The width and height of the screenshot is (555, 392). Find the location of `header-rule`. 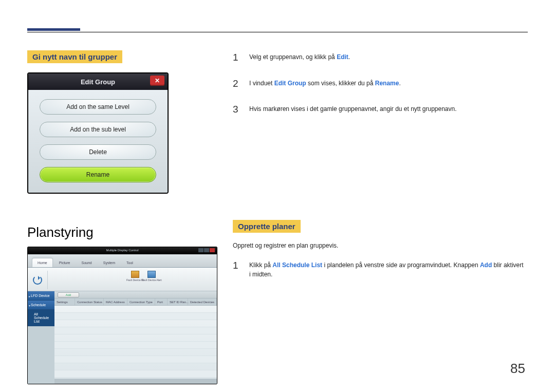

header-rule is located at coordinates (278, 32).